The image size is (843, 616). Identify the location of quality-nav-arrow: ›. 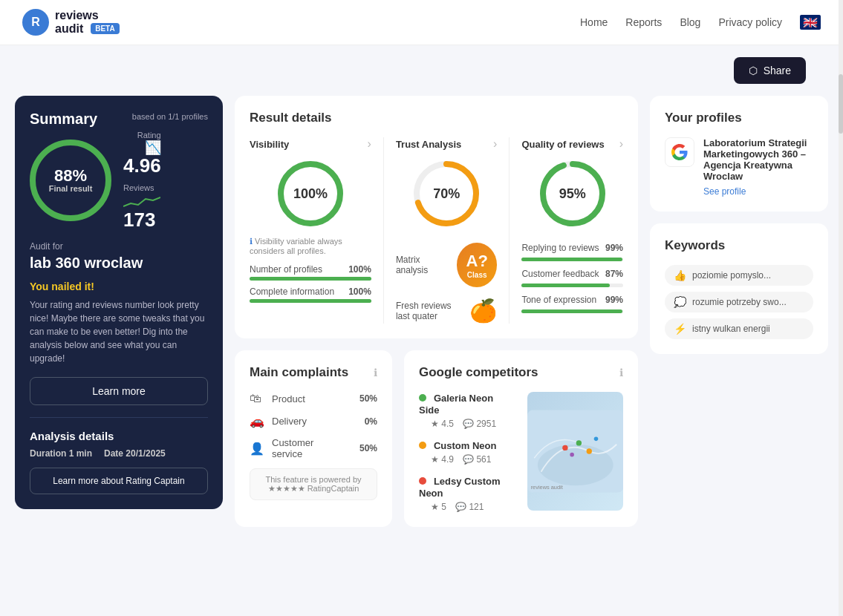
(621, 144).